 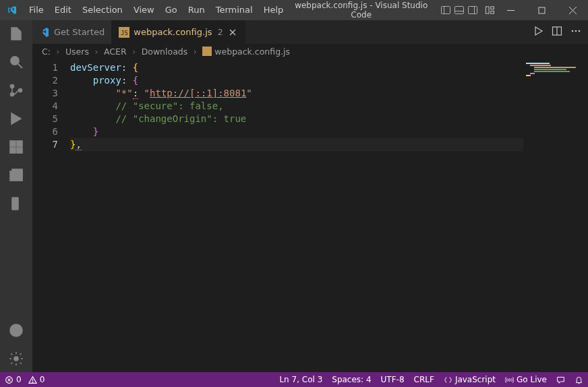 What do you see at coordinates (16, 34) in the screenshot?
I see `explorer-activity` at bounding box center [16, 34].